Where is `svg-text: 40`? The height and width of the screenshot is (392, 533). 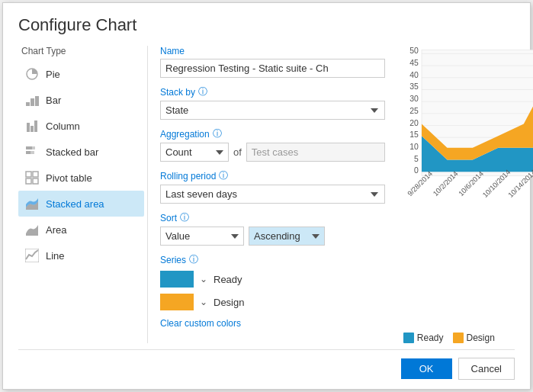
svg-text: 40 is located at coordinates (414, 75).